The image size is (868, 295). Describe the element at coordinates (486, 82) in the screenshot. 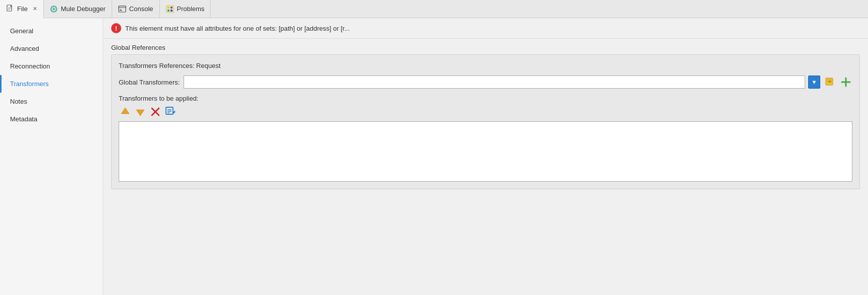

I see `global-transformers-row: Global Transformers: ▼` at that location.